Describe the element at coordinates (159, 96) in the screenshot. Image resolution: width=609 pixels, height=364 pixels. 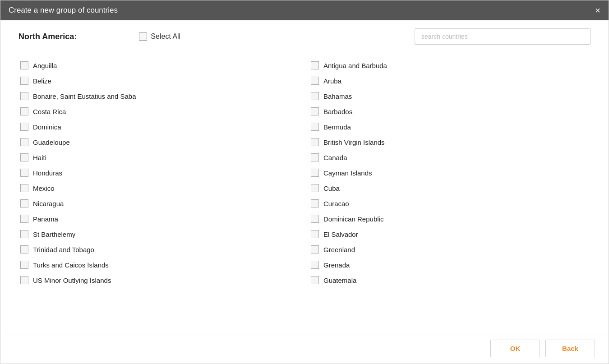
I see `list-item: Bonaire, Saint Eustatius and Saba` at that location.